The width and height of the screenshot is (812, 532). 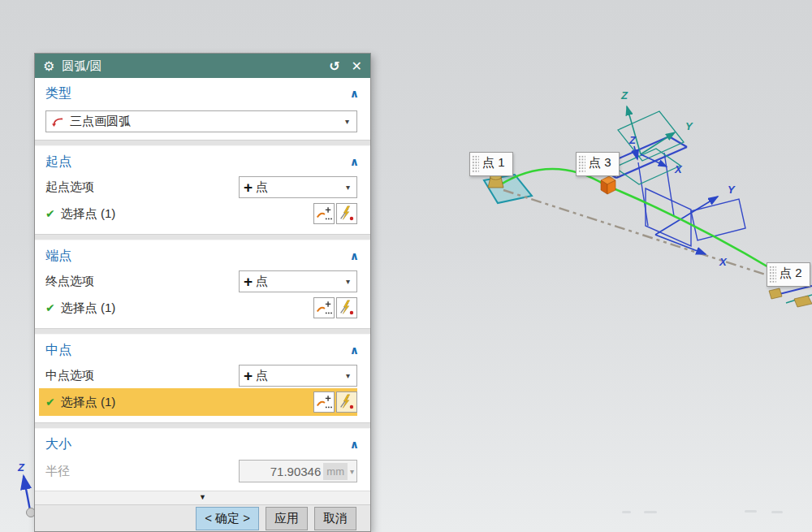 I want to click on blue-z-axis-label: Z, so click(x=633, y=140).